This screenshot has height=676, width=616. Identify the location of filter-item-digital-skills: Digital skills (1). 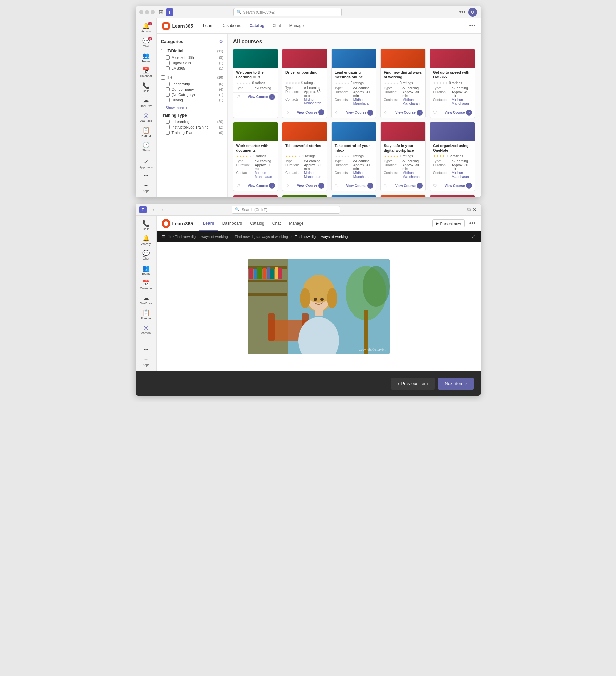
(192, 63).